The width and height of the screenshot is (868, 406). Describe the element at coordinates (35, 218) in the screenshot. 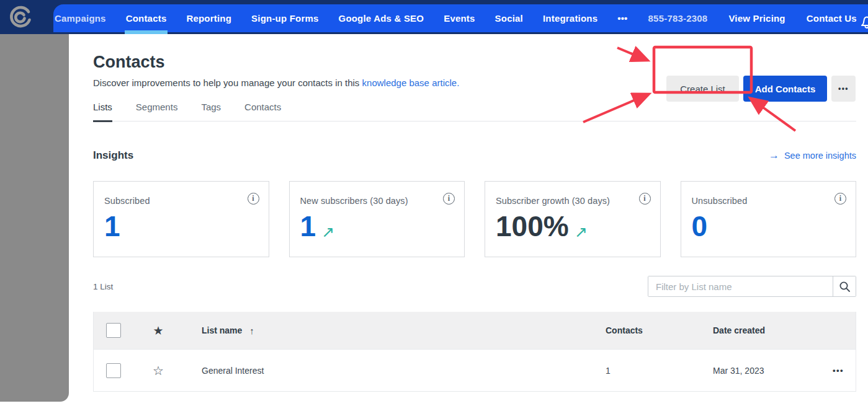

I see `left-gray-backdrop` at that location.